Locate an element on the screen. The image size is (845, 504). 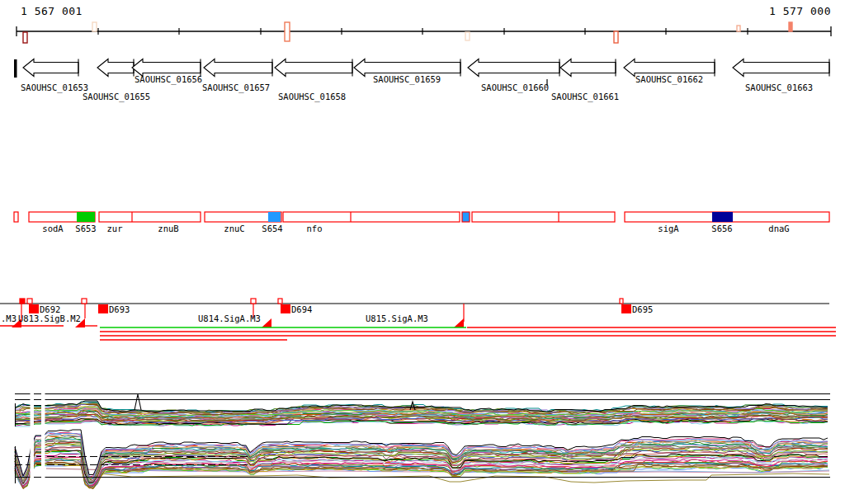
u-region-label: U814.SigA.M3 is located at coordinates (229, 318).